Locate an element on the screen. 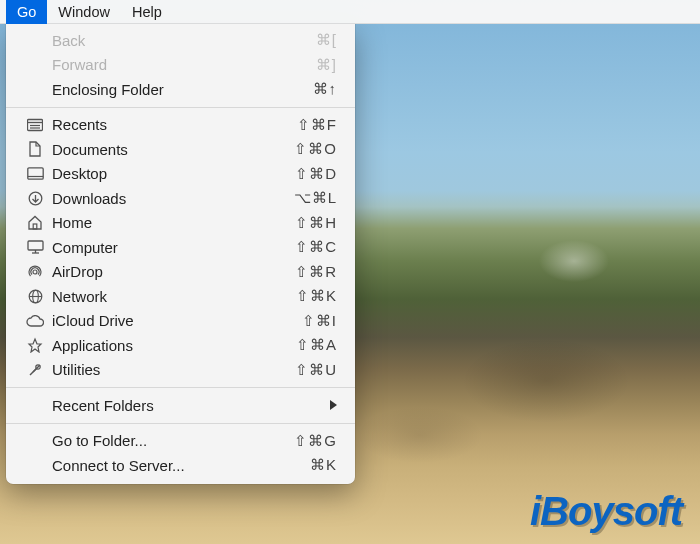  menu-item-go-to-folder: Go to Folder... ⇧⌘G is located at coordinates (180, 442).